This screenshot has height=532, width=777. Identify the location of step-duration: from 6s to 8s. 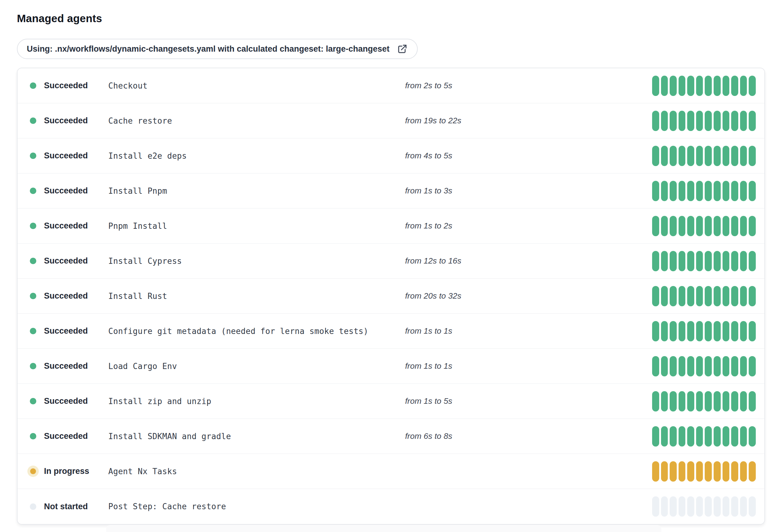
(529, 436).